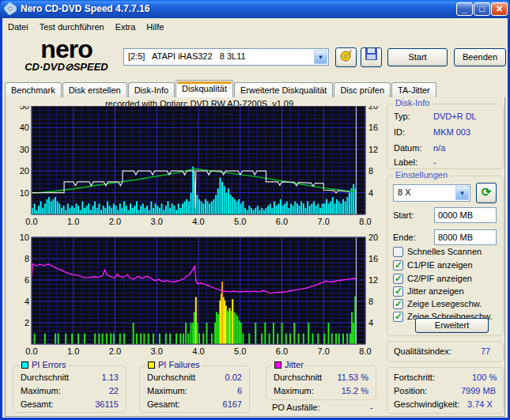  What do you see at coordinates (115, 221) in the screenshot?
I see `svg-text: 2.0` at bounding box center [115, 221].